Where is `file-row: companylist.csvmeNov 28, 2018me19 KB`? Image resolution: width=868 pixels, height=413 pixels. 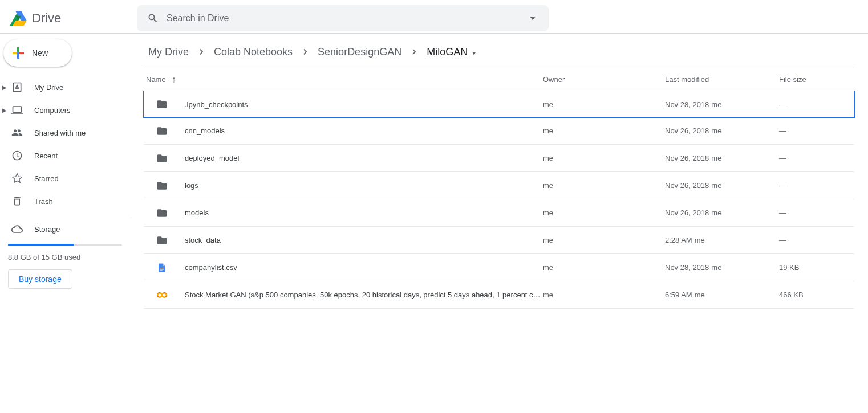 file-row: companylist.csvmeNov 28, 2018me19 KB is located at coordinates (499, 268).